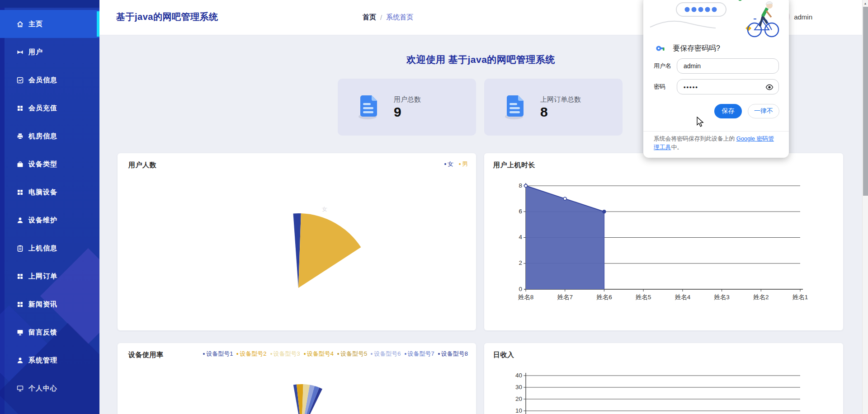 The height and width of the screenshot is (414, 868). What do you see at coordinates (43, 136) in the screenshot?
I see `sidebar-item-label: 机房信息` at bounding box center [43, 136].